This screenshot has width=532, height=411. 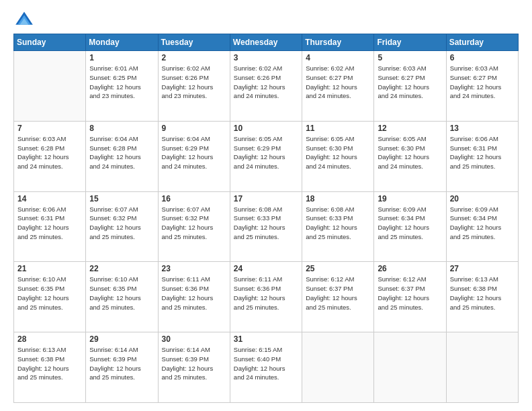 I want to click on day-number: 16, so click(x=194, y=199).